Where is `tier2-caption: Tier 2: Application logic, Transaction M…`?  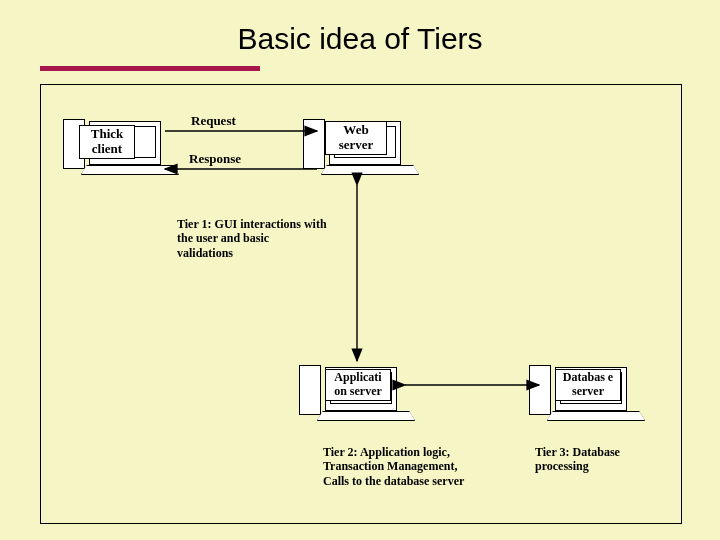
tier2-caption: Tier 2: Application logic, Transaction M… is located at coordinates (403, 466).